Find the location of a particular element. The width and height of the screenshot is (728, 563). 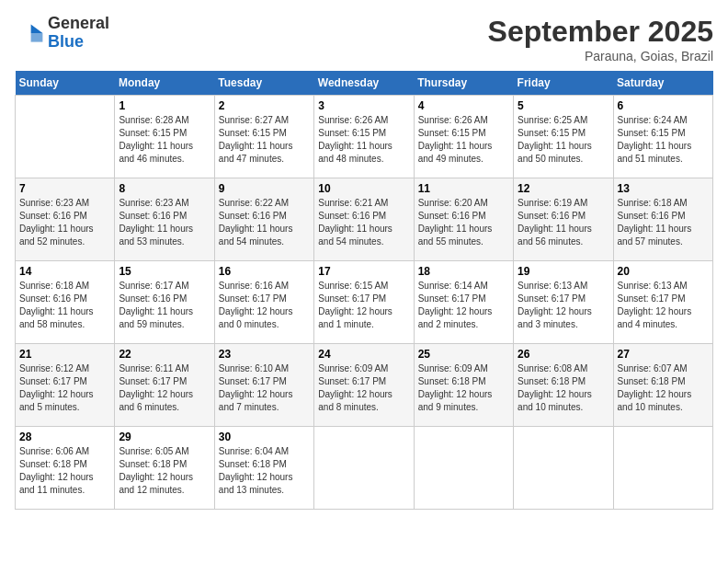

day-info: Sunrise: 6:17 AMSunset: 6:16 PMDaylight:… is located at coordinates (164, 305).